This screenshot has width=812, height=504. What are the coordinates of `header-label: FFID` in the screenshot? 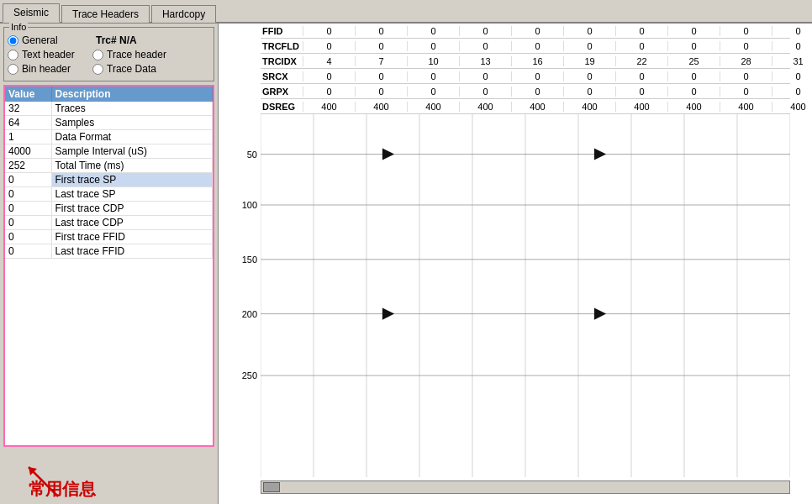 It's located at (282, 31).